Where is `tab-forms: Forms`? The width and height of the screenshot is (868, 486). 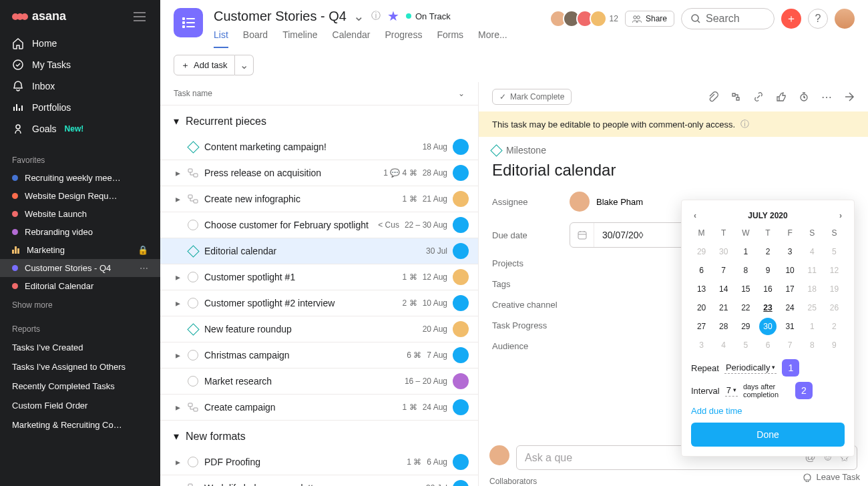
tab-forms: Forms is located at coordinates (450, 39).